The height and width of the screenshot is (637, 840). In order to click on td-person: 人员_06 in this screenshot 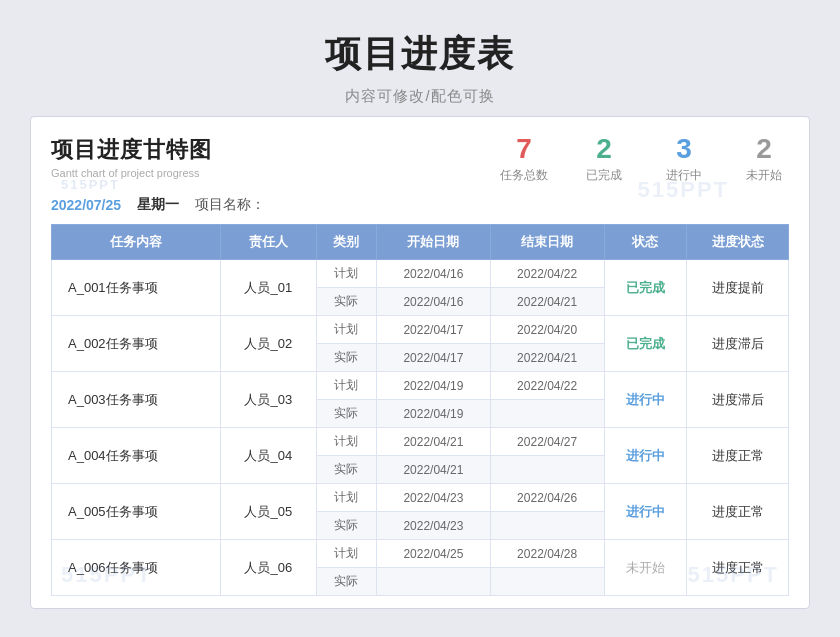, I will do `click(268, 568)`.